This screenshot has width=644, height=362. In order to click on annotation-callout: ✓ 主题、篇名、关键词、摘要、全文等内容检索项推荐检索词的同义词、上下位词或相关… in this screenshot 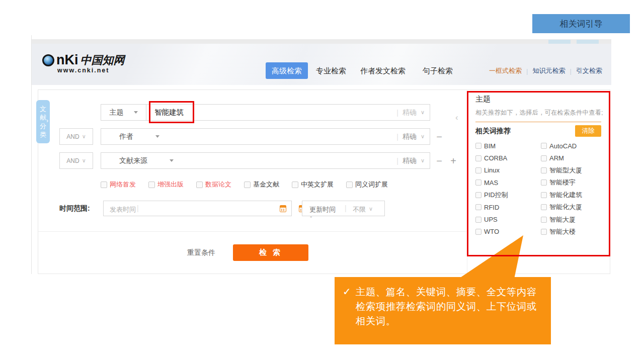, I will do `click(443, 311)`.